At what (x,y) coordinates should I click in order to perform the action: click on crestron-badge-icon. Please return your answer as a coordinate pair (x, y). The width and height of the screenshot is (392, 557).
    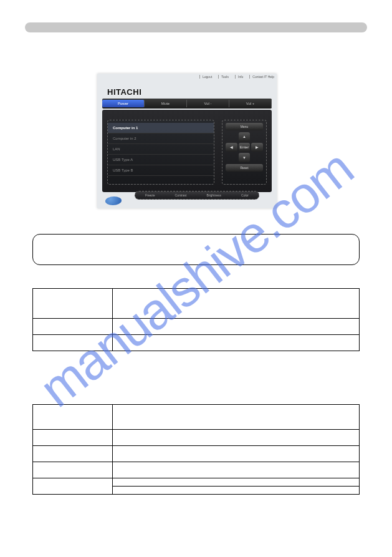
    Looking at the image, I should click on (113, 201).